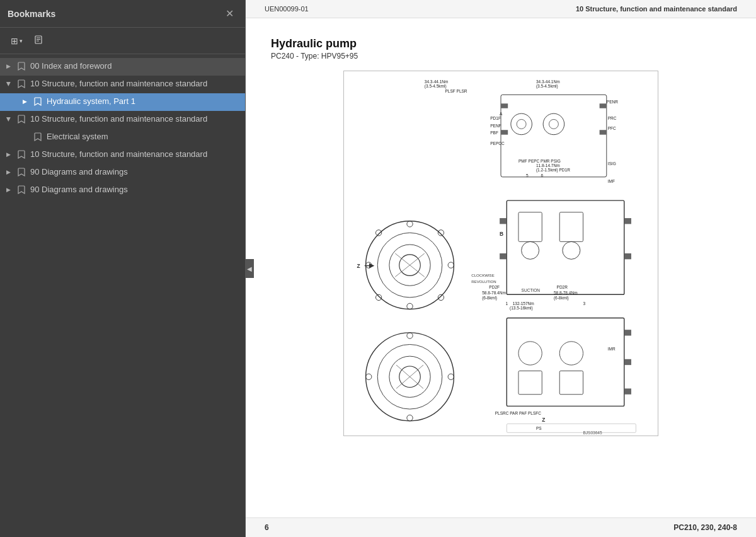 Image resolution: width=756 pixels, height=537 pixels. I want to click on svg-text: CLOCKWISE, so click(483, 275).